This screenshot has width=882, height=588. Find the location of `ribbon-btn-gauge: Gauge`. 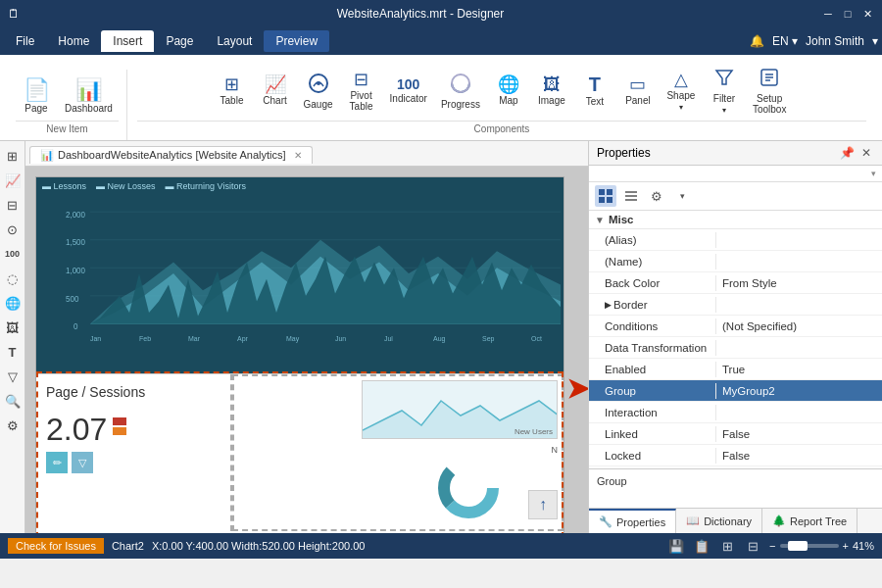

ribbon-btn-gauge: Gauge is located at coordinates (318, 91).